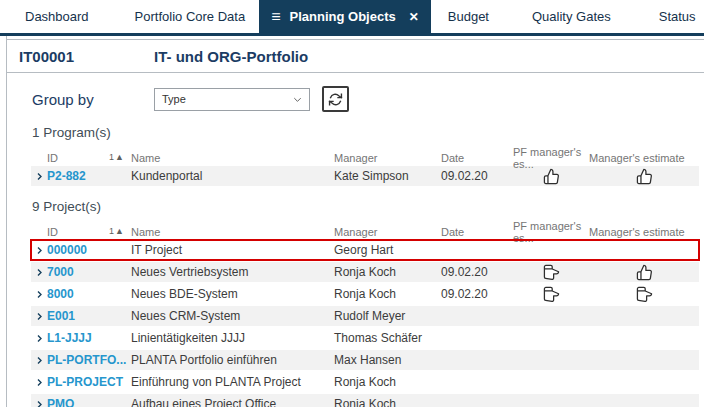 This screenshot has height=407, width=704. Describe the element at coordinates (232, 272) in the screenshot. I see `row-name: Neues Vertriebsystem` at that location.